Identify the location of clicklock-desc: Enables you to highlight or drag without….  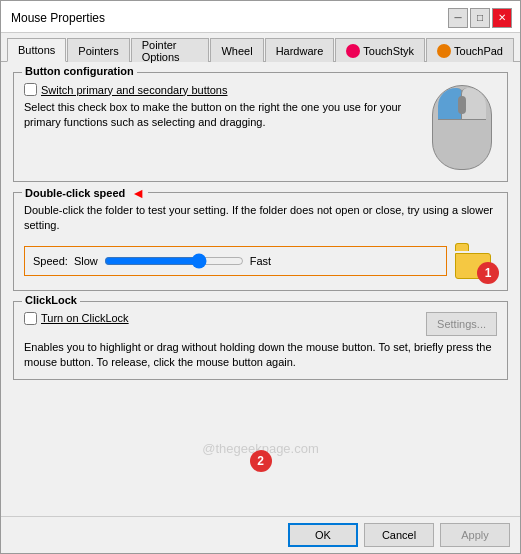
(260, 356).